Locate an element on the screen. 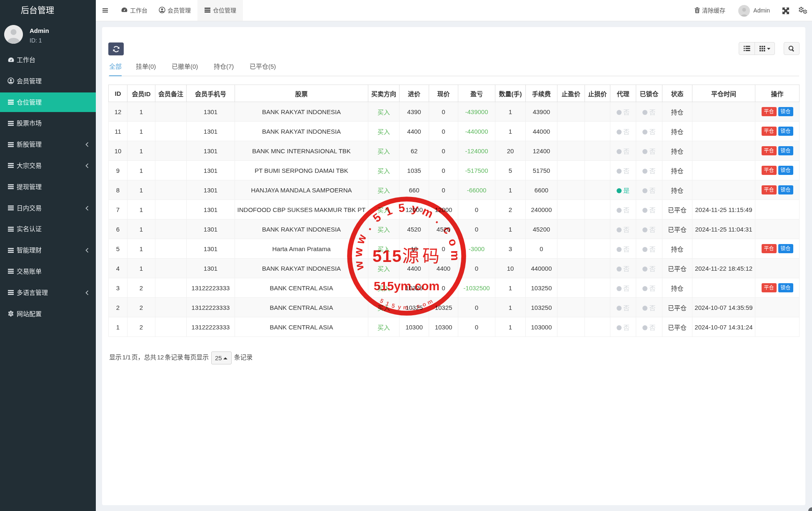  svg-text: 515ym.com is located at coordinates (407, 286).